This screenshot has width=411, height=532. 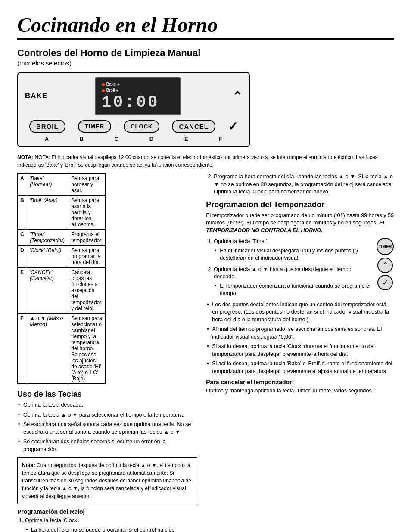 I want to click on uso-bullet-list: Oprima la tecla deseada.Oprima la tecla …, so click(x=107, y=427).